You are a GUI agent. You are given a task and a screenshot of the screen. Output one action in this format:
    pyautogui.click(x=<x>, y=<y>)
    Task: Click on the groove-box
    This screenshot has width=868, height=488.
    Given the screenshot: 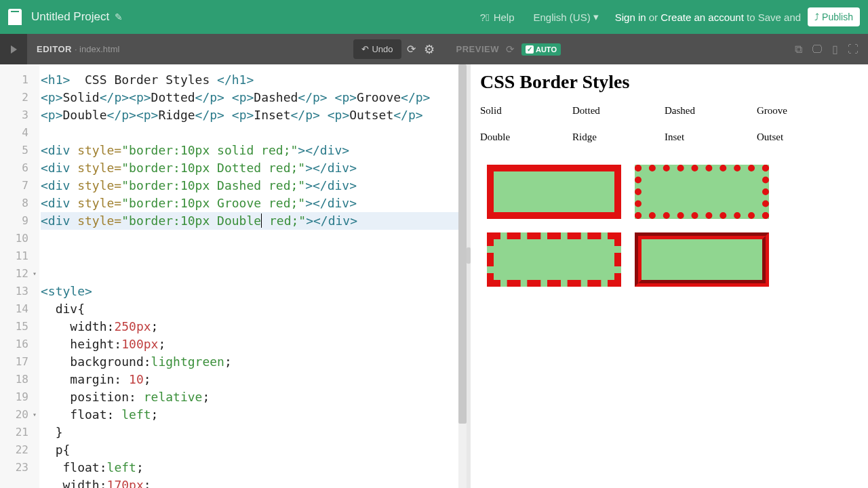 What is the action you would take?
    pyautogui.click(x=702, y=260)
    